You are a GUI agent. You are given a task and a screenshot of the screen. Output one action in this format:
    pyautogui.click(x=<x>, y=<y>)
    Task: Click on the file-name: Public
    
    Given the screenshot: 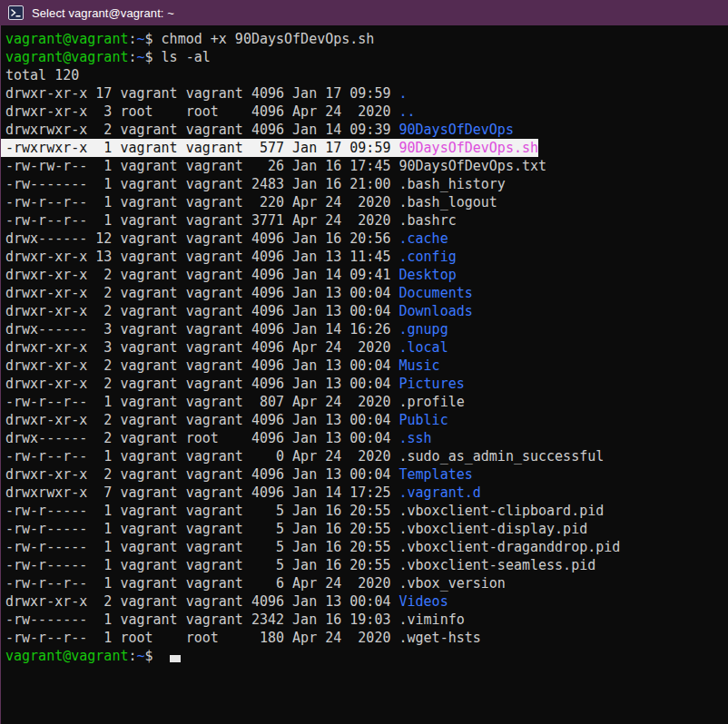 What is the action you would take?
    pyautogui.click(x=423, y=420)
    